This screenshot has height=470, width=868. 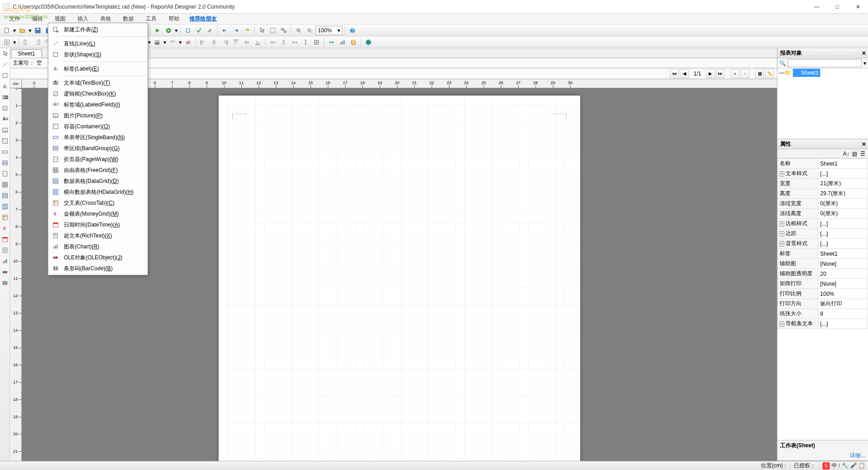 I want to click on tray-ime-icon: S, so click(x=826, y=466).